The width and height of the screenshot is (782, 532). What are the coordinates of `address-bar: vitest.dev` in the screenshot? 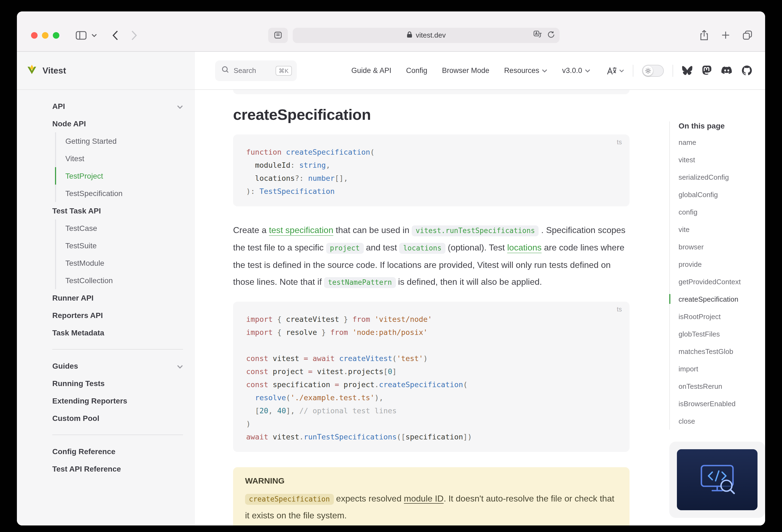 It's located at (426, 35).